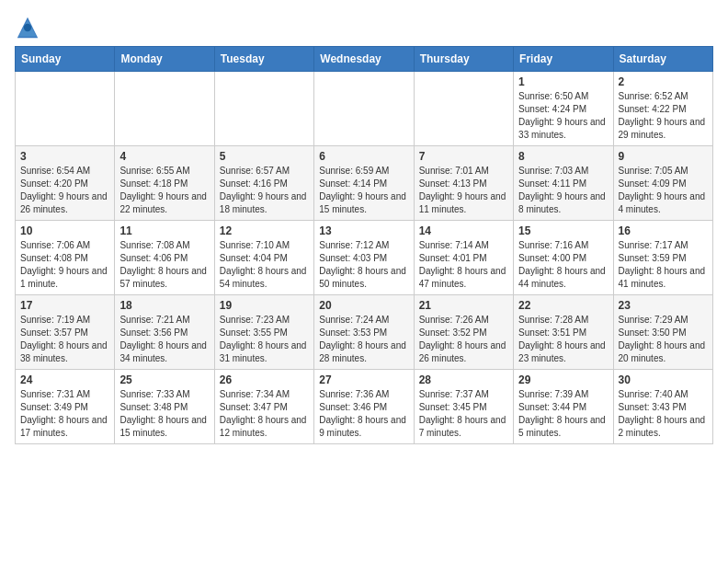  What do you see at coordinates (164, 265) in the screenshot?
I see `day-info: Sunrise: 7:08 AMSunset: 4:06 PMDaylight:…` at bounding box center [164, 265].